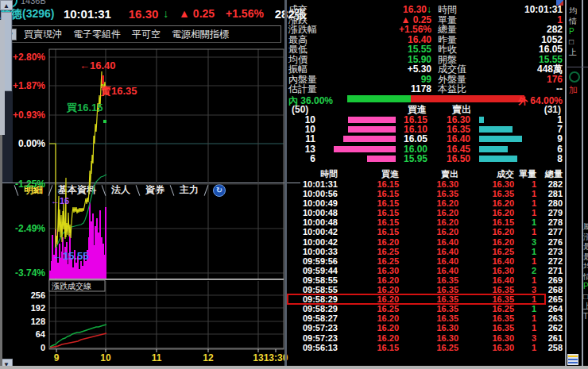  Describe the element at coordinates (426, 280) in the screenshot. I see `tick-row: 09:58:5516.2016.3516.401269` at that location.